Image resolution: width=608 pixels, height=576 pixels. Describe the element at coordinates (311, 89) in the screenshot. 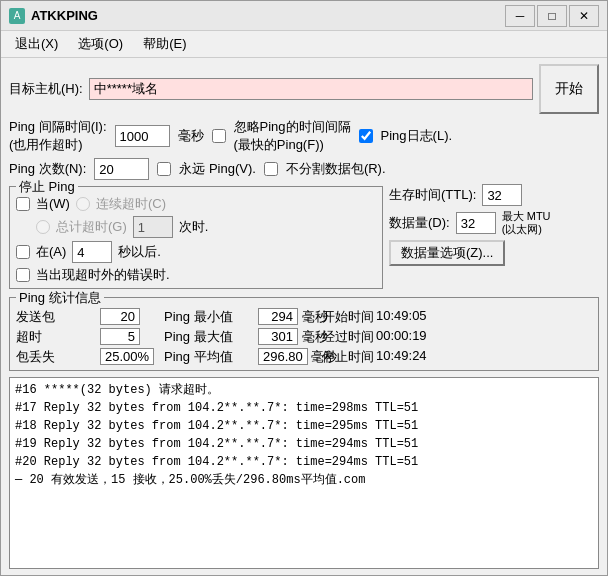

I see `target-host-input` at that location.